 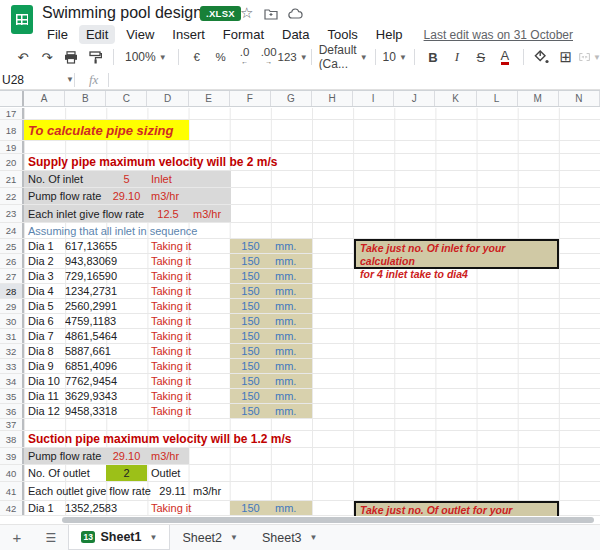 What do you see at coordinates (271, 15) in the screenshot?
I see `move-folder-icon` at bounding box center [271, 15].